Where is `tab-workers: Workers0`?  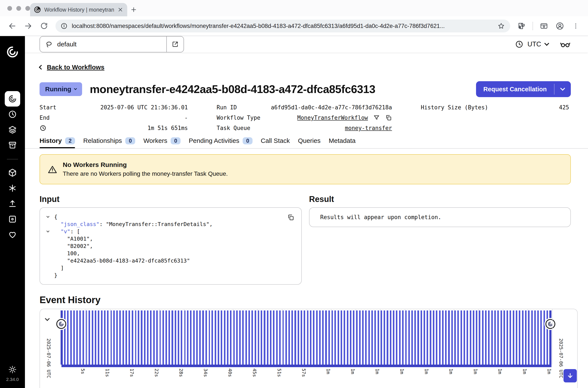
tab-workers: Workers0 is located at coordinates (162, 143).